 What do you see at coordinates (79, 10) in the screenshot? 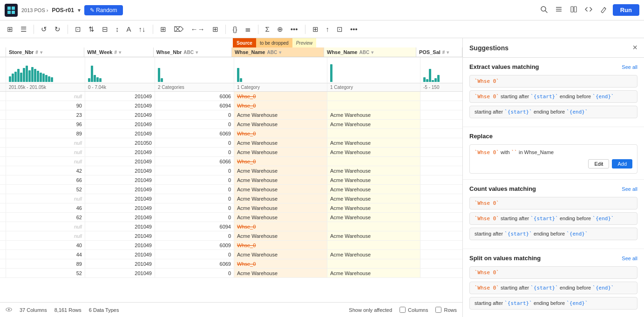
I see `project-dropdown-icon: ▾` at bounding box center [79, 10].